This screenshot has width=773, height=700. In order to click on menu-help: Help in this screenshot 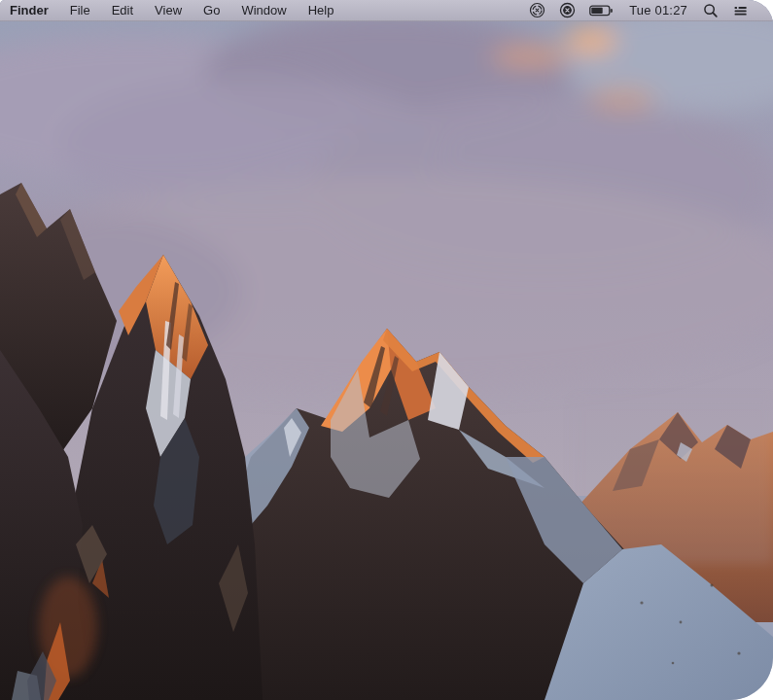, I will do `click(321, 10)`.